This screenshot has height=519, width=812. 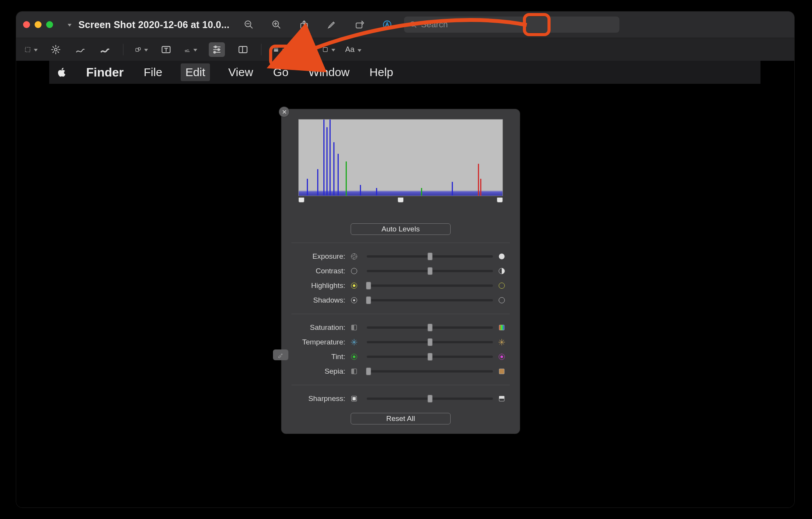 What do you see at coordinates (329, 72) in the screenshot?
I see `menu-window: Window` at bounding box center [329, 72].